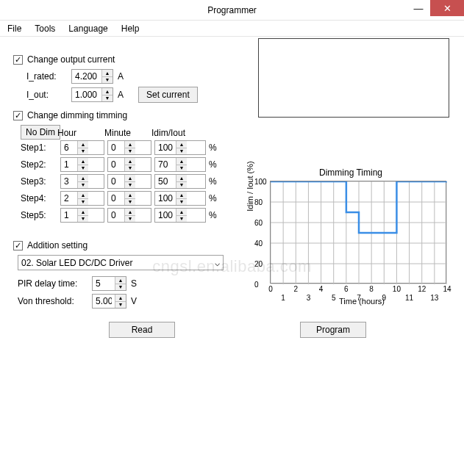  I want to click on chevron-down-icon: ⌵, so click(218, 263).